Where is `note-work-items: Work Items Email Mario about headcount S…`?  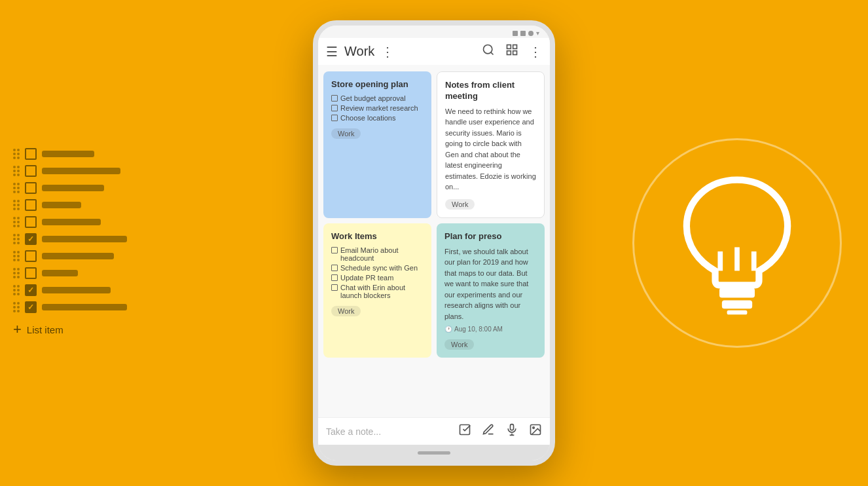 note-work-items: Work Items Email Mario about headcount S… is located at coordinates (377, 291).